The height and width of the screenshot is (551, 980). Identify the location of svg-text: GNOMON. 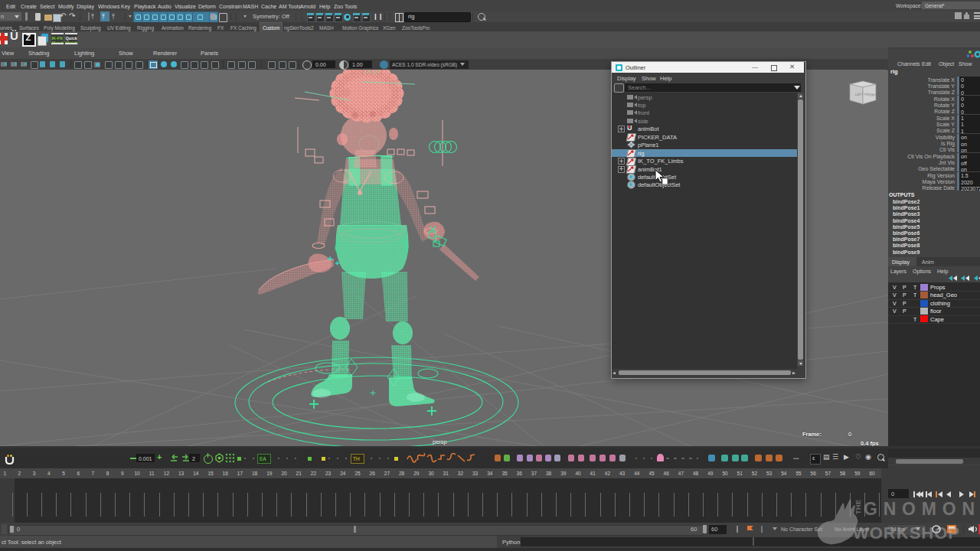
(920, 509).